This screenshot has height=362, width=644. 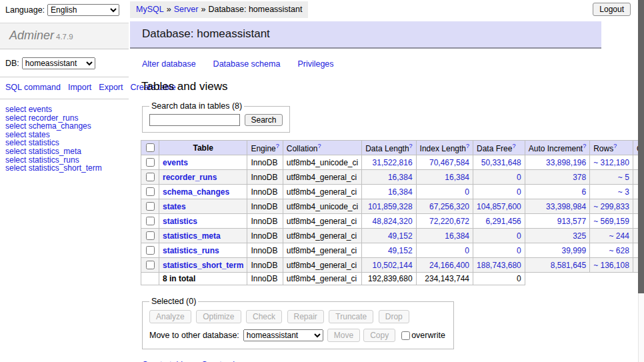 What do you see at coordinates (572, 221) in the screenshot?
I see `auto-increment-value: 913,577` at bounding box center [572, 221].